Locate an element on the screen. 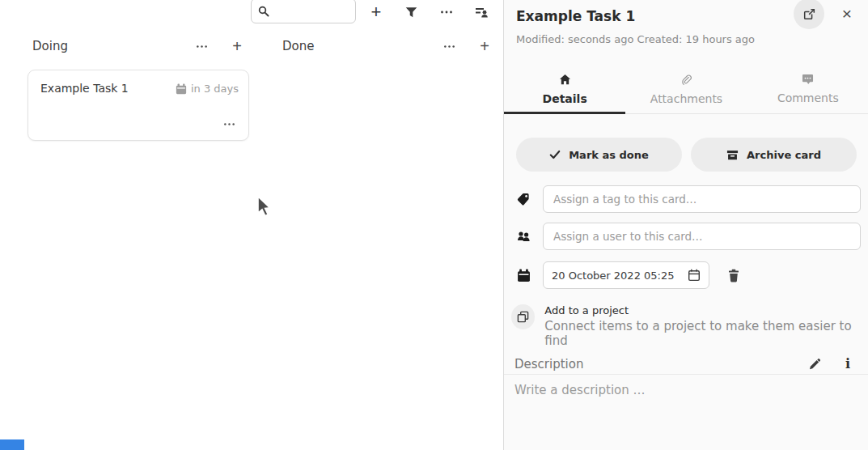 This screenshot has height=450, width=868. card-actions: Mark as done Archive card is located at coordinates (686, 155).